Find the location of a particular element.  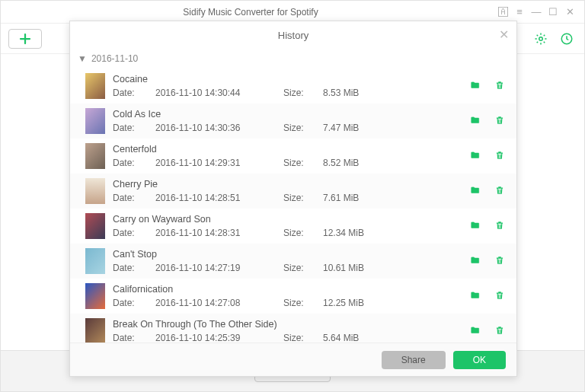

minimize-icon: — is located at coordinates (536, 12).